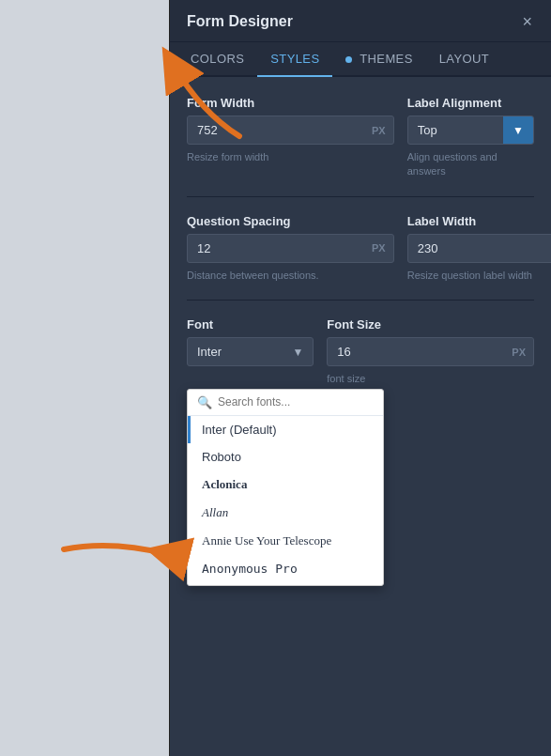 This screenshot has height=756, width=551. I want to click on tab-themes: THEMES, so click(379, 58).